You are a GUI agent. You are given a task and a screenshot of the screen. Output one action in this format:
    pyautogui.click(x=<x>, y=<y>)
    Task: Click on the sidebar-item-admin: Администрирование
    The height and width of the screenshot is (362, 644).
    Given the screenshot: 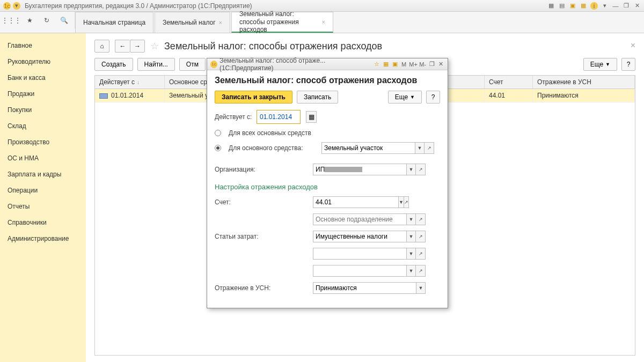 What is the action you would take?
    pyautogui.click(x=43, y=239)
    